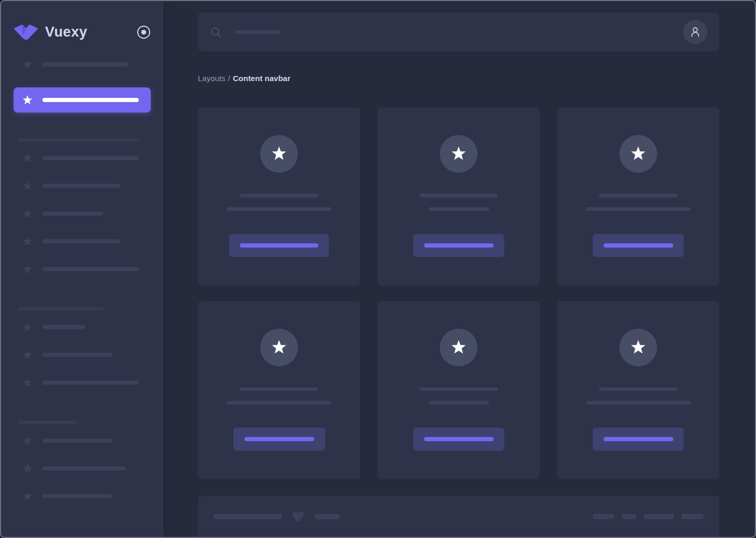 Image resolution: width=756 pixels, height=538 pixels. I want to click on breadcrumb: Layouts/Content navbar, so click(459, 79).